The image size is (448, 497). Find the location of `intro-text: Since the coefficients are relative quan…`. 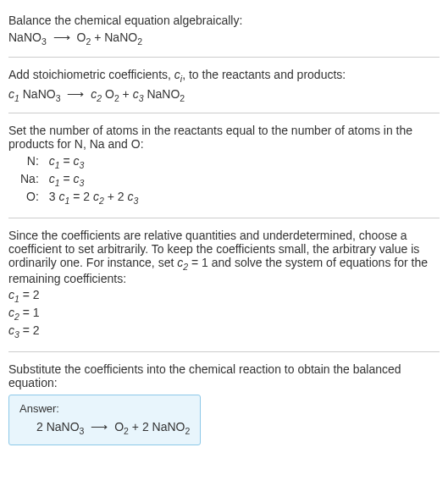

intro-text: Since the coefficients are relative quan… is located at coordinates (224, 257).